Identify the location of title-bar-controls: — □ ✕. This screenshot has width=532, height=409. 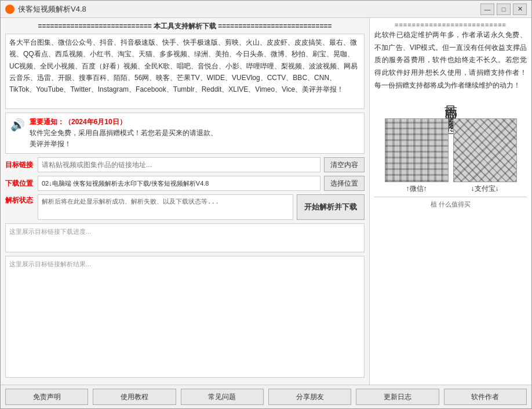
(504, 9).